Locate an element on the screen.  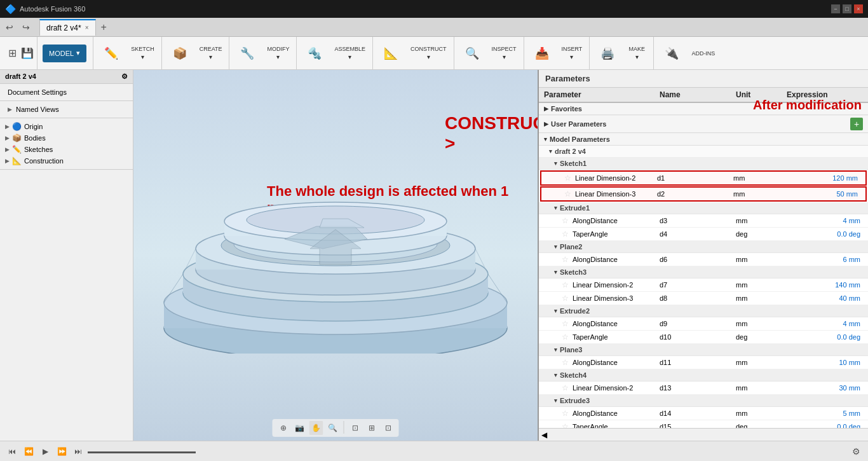
playback-prev-btn: ⏪ is located at coordinates (29, 451).